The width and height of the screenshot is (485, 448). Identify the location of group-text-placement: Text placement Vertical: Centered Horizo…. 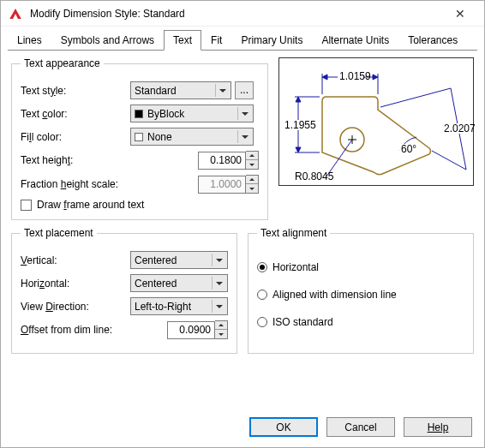
(124, 290).